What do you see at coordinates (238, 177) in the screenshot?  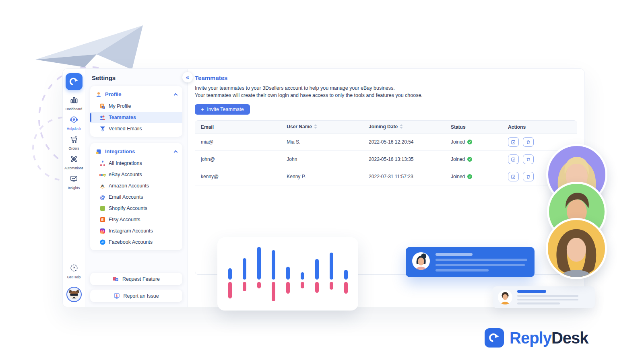 I see `cell-email: kenny@` at bounding box center [238, 177].